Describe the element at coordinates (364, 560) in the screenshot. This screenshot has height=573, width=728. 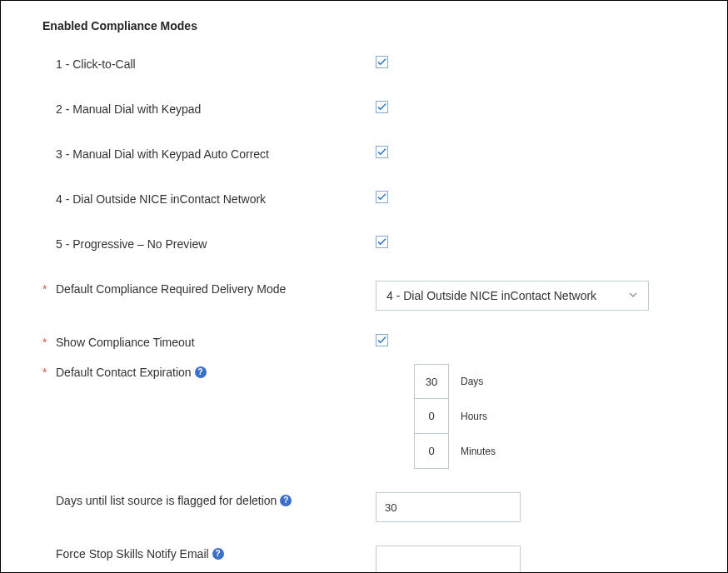
I see `notify-email-row: Force Stop Skills Notify Email ?` at that location.